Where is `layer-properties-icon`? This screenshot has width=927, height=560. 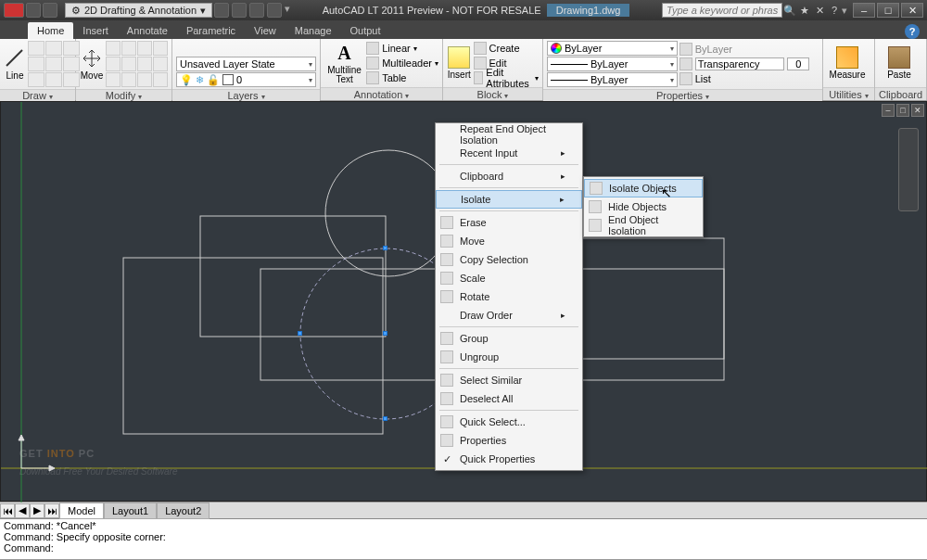 layer-properties-icon is located at coordinates (184, 48).